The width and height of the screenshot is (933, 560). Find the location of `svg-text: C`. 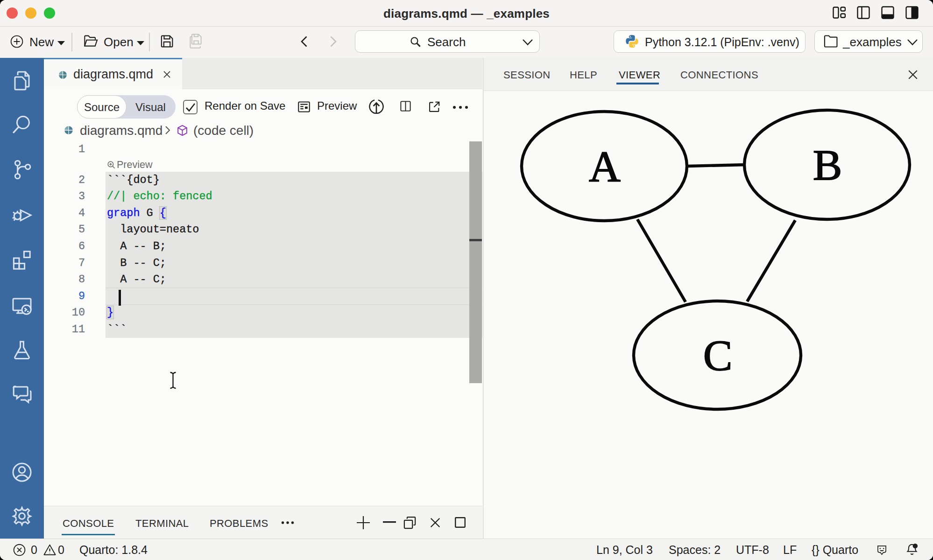

svg-text: C is located at coordinates (718, 355).